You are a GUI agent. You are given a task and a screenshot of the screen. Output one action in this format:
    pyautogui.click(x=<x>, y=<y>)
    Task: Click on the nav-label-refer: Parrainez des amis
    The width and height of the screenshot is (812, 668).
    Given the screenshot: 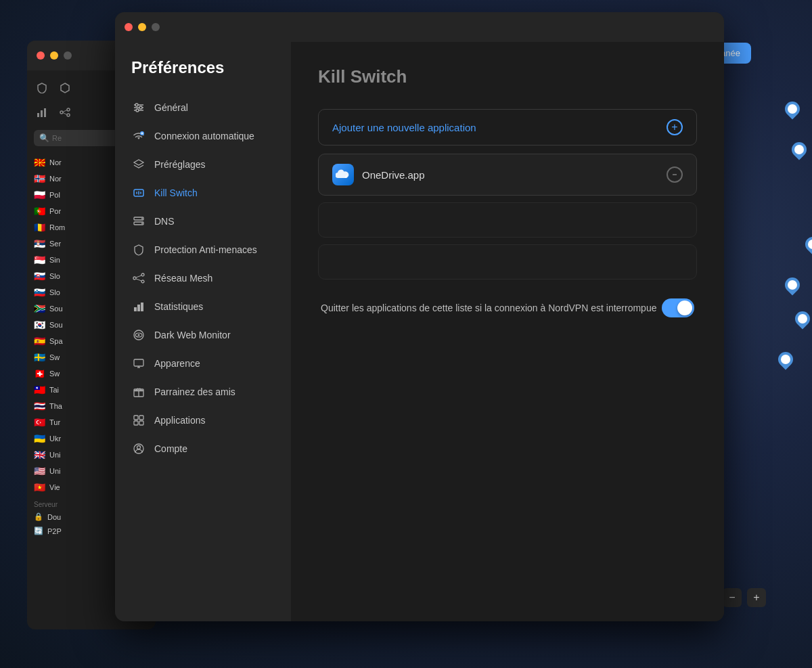 What is the action you would take?
    pyautogui.click(x=195, y=392)
    